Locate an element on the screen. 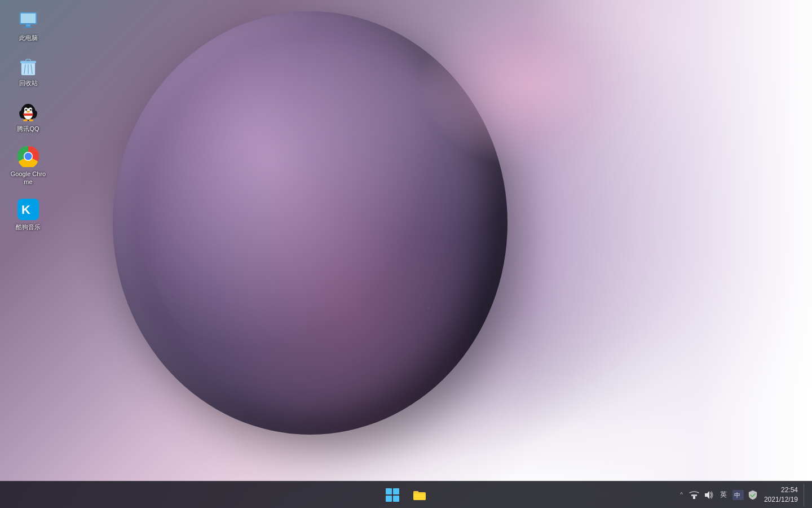 Image resolution: width=812 pixels, height=508 pixels. security-icon is located at coordinates (753, 495).